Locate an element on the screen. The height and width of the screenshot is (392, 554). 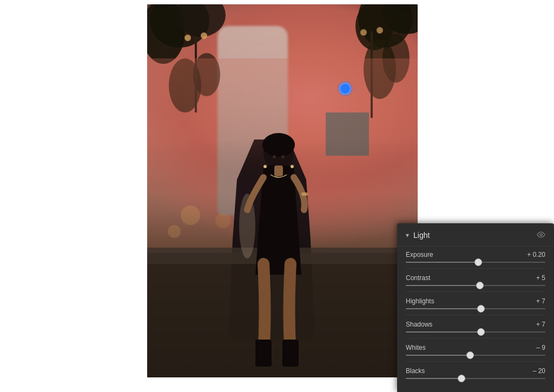
slider-label-row-blacks: Blacks – 20 is located at coordinates (476, 371).